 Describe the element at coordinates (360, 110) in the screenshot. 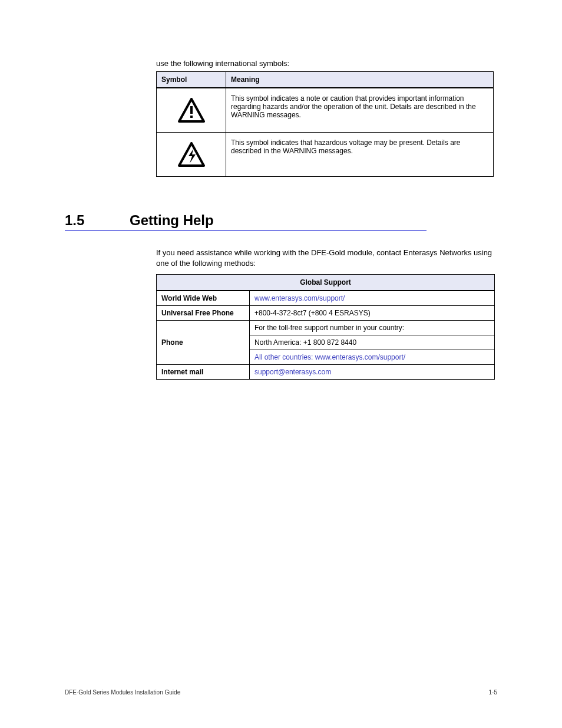

I see `meaning-cell: This symbol indicates a note or caution …` at that location.